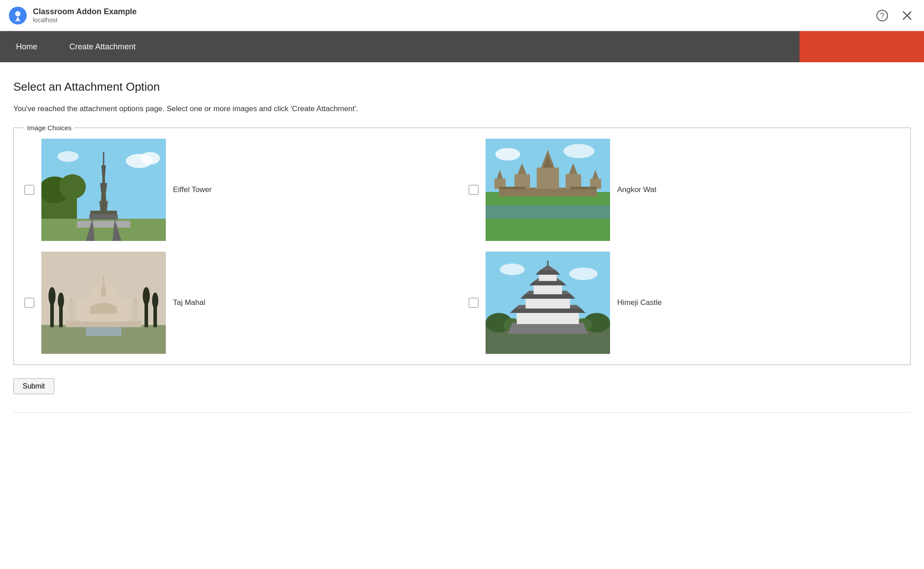 This screenshot has width=924, height=569. What do you see at coordinates (548, 190) in the screenshot?
I see `image-angkor-wat` at bounding box center [548, 190].